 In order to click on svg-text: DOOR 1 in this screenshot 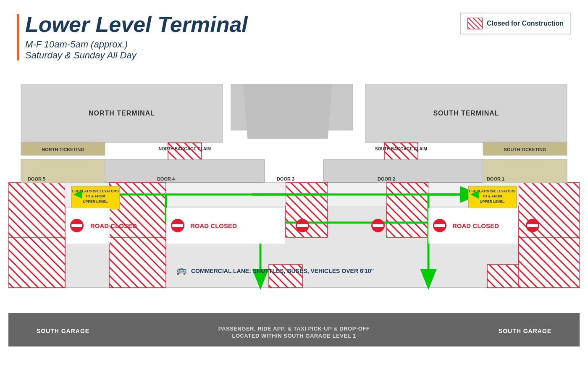, I will do `click(496, 179)`.